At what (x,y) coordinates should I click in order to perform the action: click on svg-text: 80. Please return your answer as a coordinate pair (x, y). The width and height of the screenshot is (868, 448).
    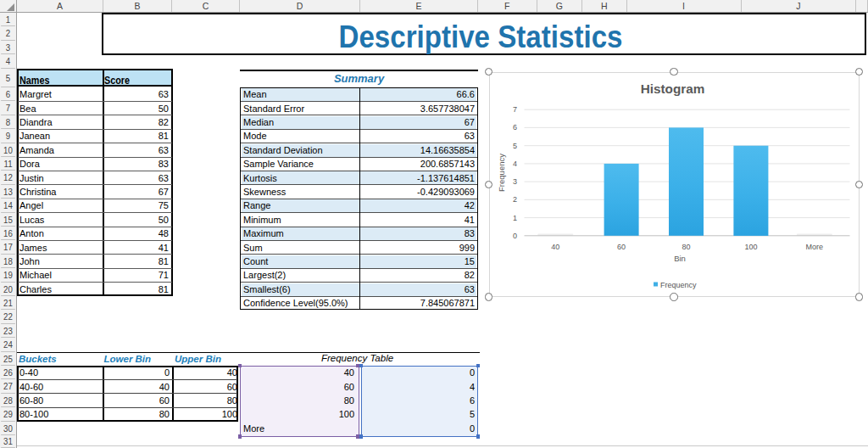
    Looking at the image, I should click on (686, 247).